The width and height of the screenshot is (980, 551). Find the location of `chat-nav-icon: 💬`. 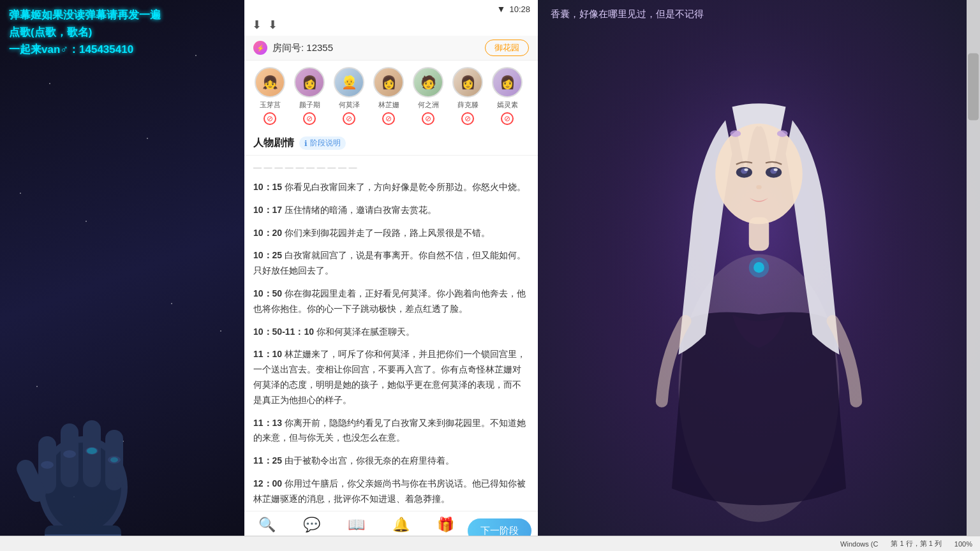

chat-nav-icon: 💬 is located at coordinates (311, 525).